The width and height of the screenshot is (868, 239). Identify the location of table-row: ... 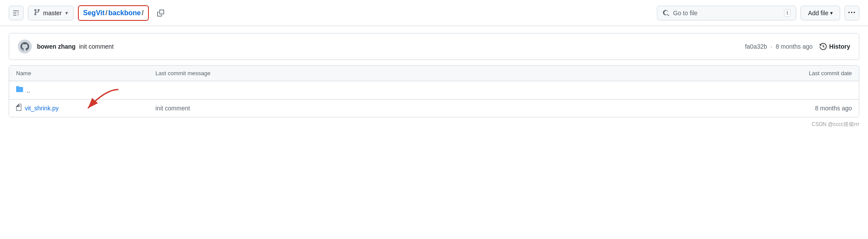
(434, 90).